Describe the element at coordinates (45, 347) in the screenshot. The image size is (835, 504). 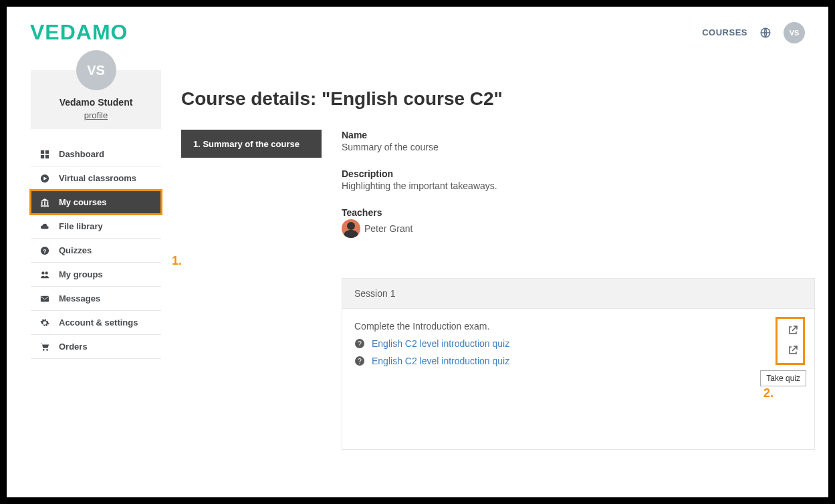
I see `cart-icon` at that location.